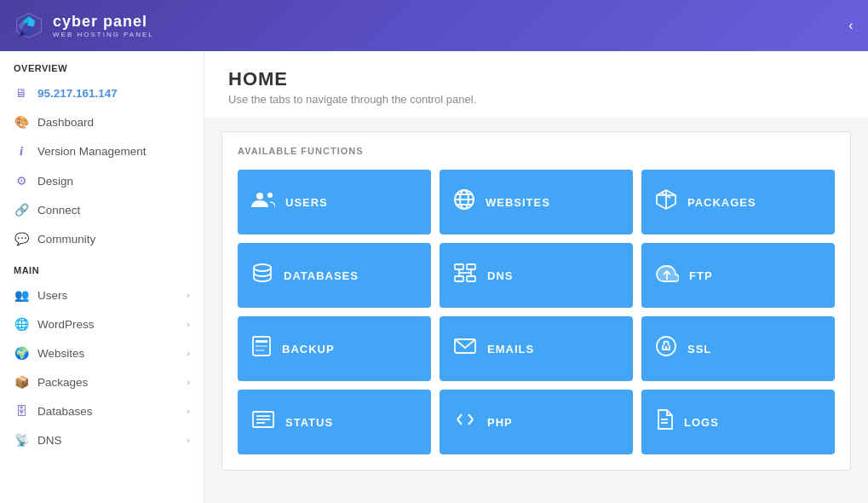 The width and height of the screenshot is (868, 503). I want to click on emails-func-icon, so click(465, 349).